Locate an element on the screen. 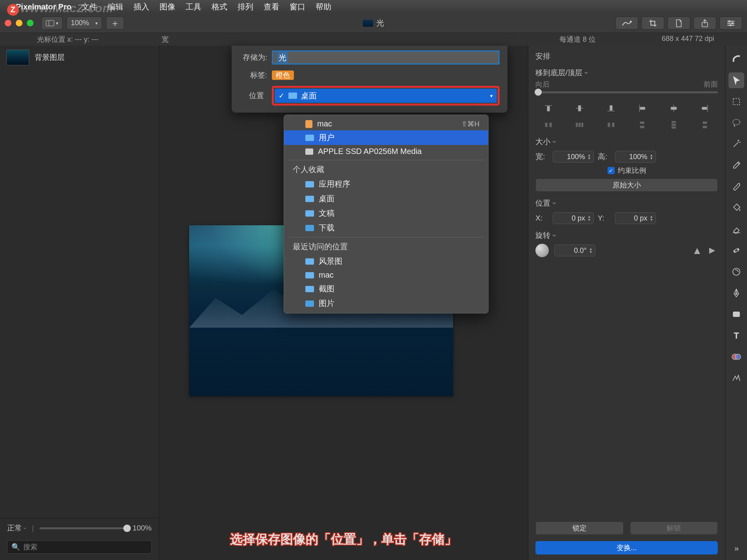 The image size is (747, 560). menu-format: 格式 is located at coordinates (219, 7).